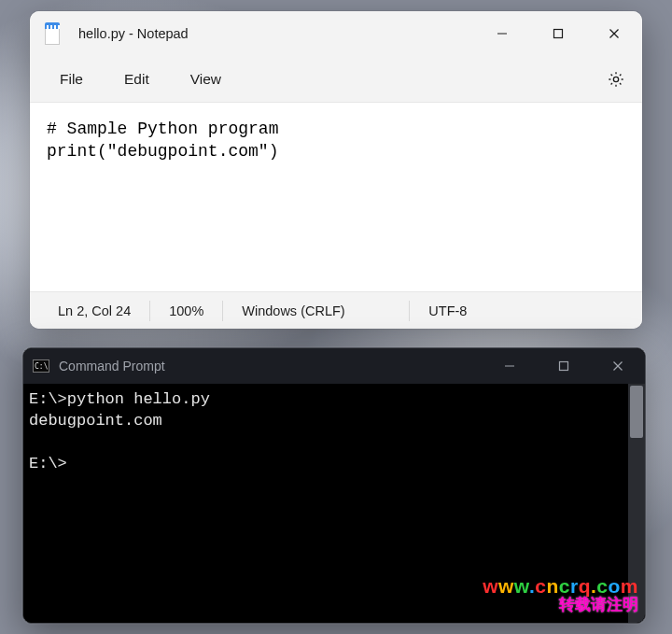 Image resolution: width=672 pixels, height=634 pixels. I want to click on command-prompt-app-icon: C:\, so click(41, 366).